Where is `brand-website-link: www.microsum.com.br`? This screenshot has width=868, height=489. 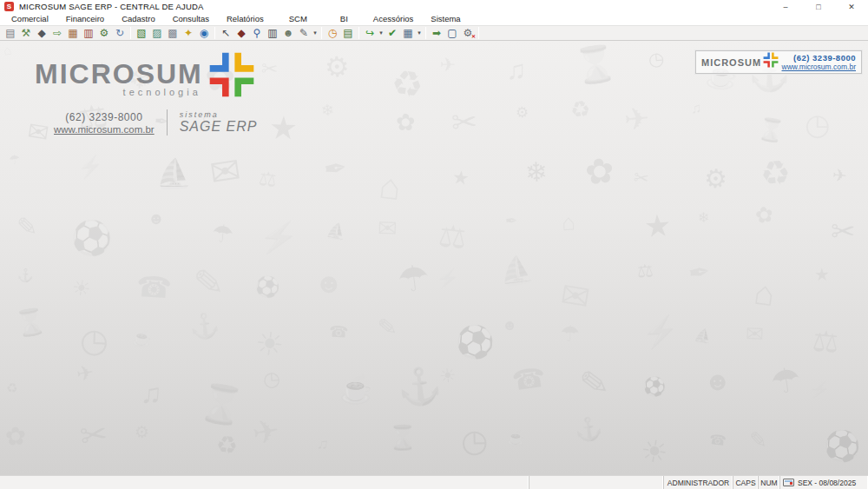
brand-website-link: www.microsum.com.br is located at coordinates (104, 129).